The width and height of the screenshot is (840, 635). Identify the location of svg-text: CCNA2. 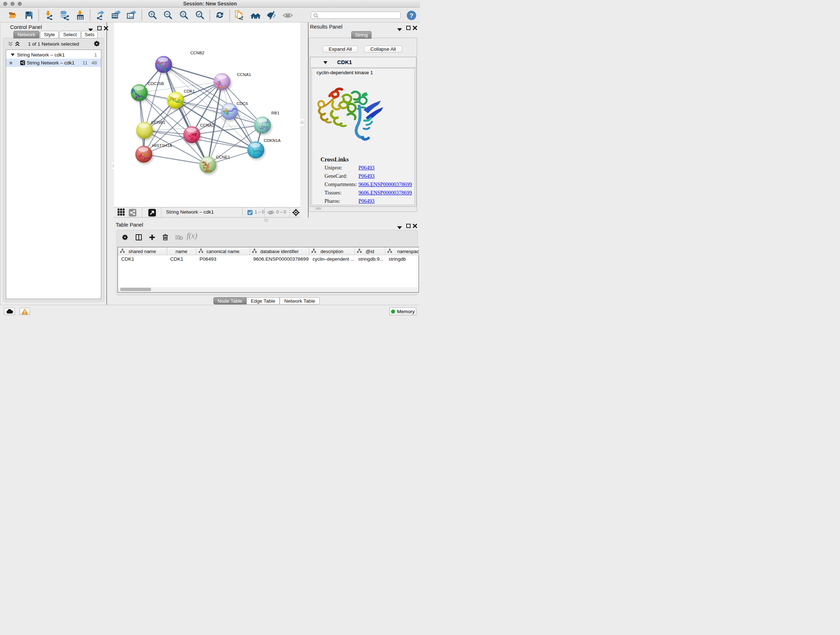
(207, 125).